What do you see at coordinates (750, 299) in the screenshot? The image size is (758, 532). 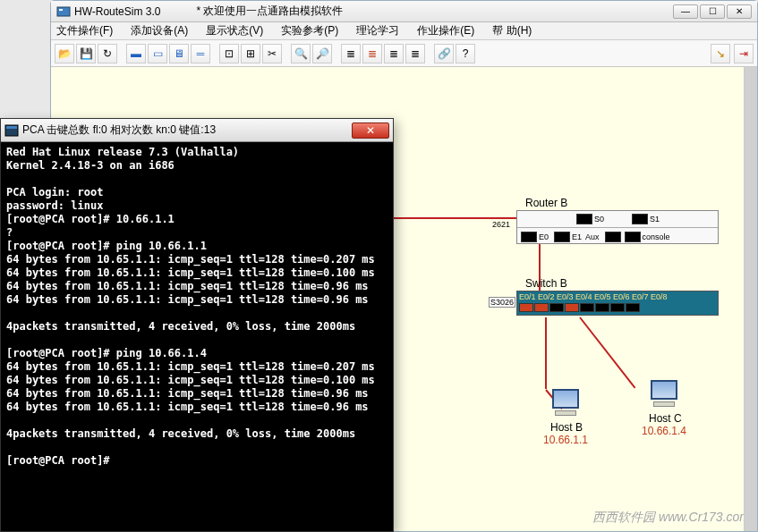 I see `vertical-scrollbar` at bounding box center [750, 299].